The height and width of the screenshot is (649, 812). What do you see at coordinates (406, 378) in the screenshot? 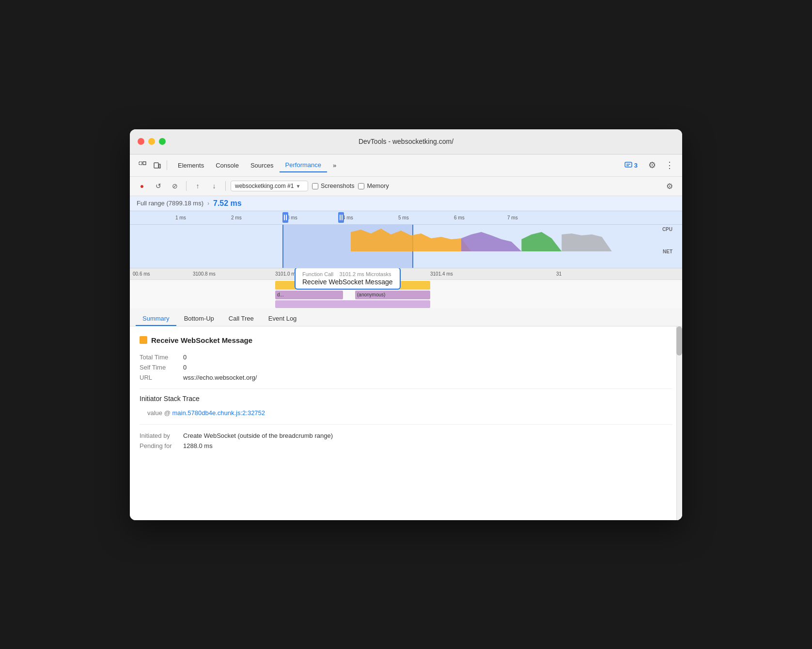
I see `url-row: URL wss://echo.websocket.org/` at bounding box center [406, 378].